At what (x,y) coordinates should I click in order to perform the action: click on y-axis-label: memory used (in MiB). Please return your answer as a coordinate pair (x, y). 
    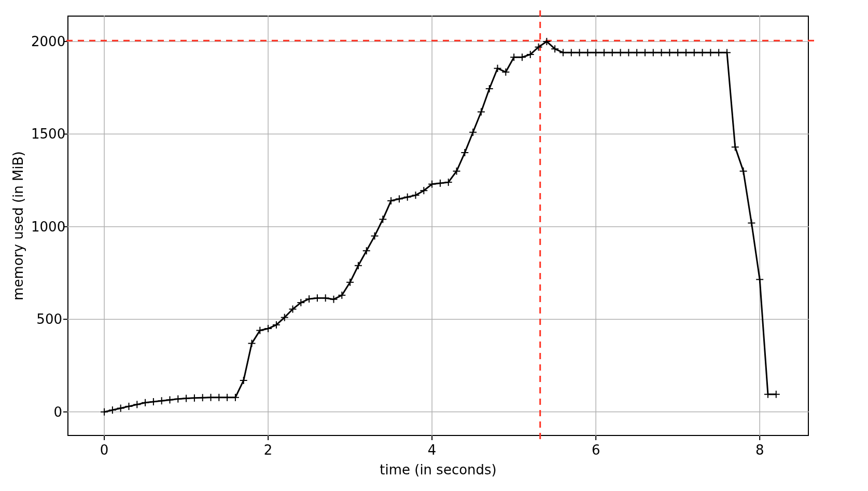
    Looking at the image, I should click on (18, 225).